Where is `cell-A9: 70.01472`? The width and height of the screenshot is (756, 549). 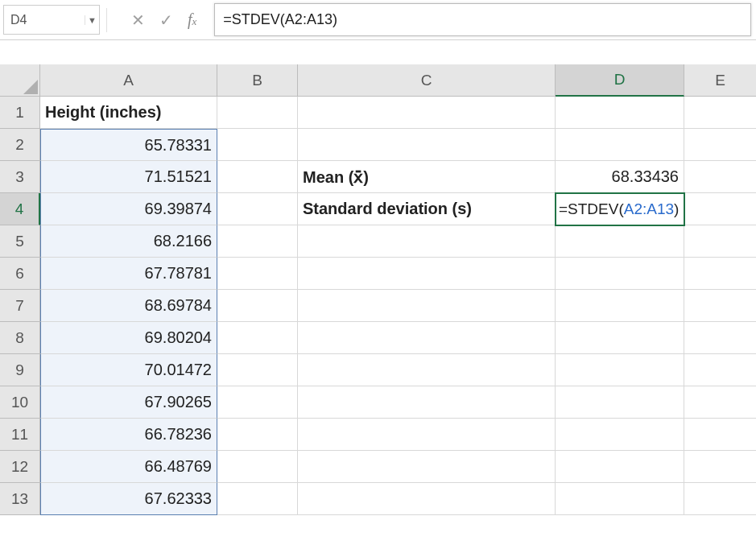 cell-A9: 70.01472 is located at coordinates (129, 370).